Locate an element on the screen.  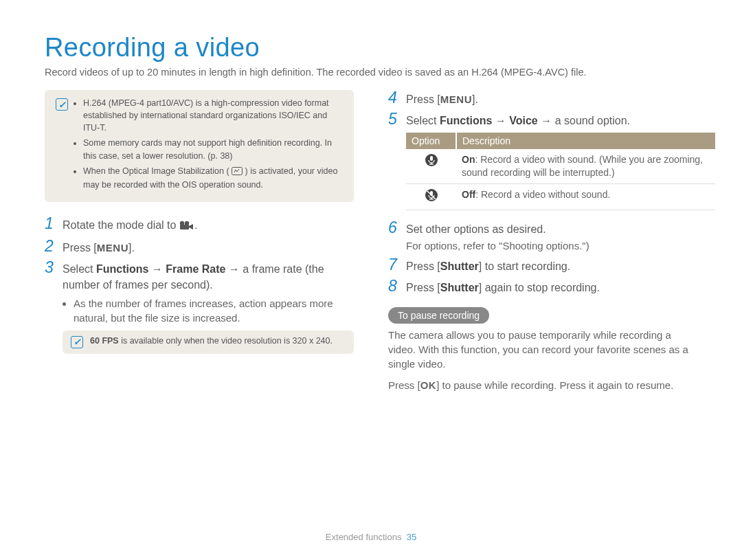
note-bullet: Some memory cards may not support high d… is located at coordinates (213, 149).